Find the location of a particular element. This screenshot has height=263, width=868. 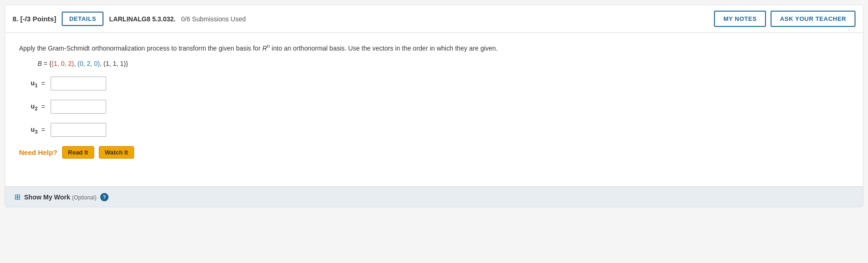

problem-description: Apply the Gram-Schmidt orthonormalizatio… is located at coordinates (434, 48).